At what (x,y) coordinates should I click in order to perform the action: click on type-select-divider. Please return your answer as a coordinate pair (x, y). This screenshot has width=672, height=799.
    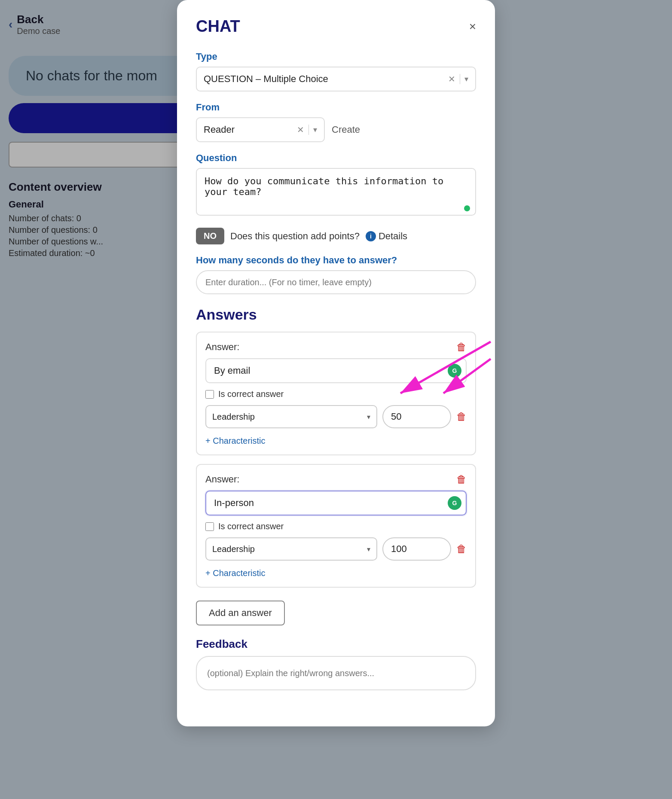
    Looking at the image, I should click on (460, 79).